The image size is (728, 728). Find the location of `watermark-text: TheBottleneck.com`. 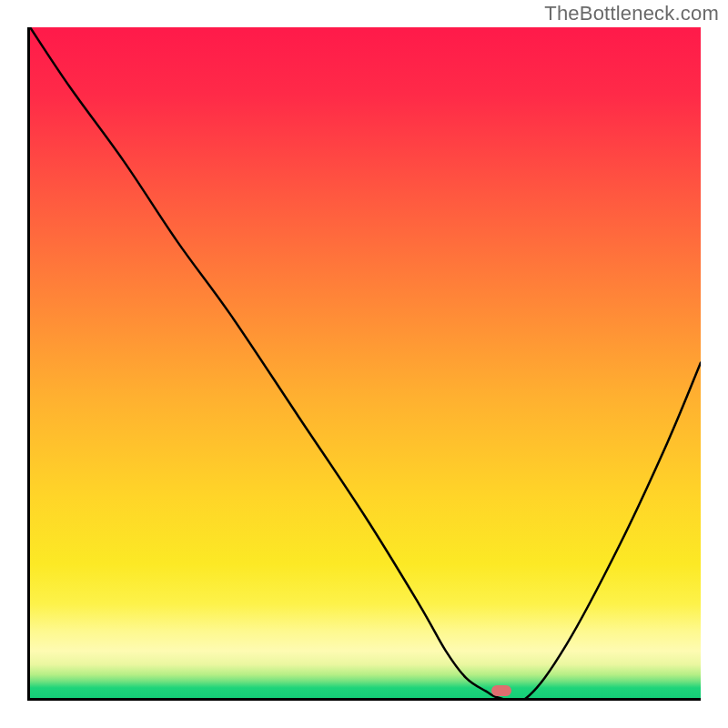

watermark-text: TheBottleneck.com is located at coordinates (632, 14).